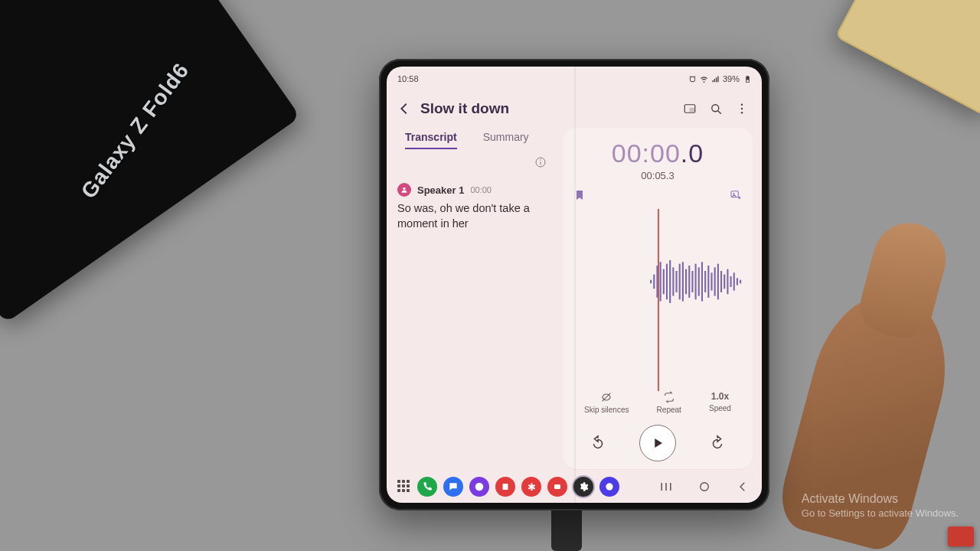  What do you see at coordinates (474, 142) in the screenshot?
I see `tabs: Transcript Summary` at bounding box center [474, 142].